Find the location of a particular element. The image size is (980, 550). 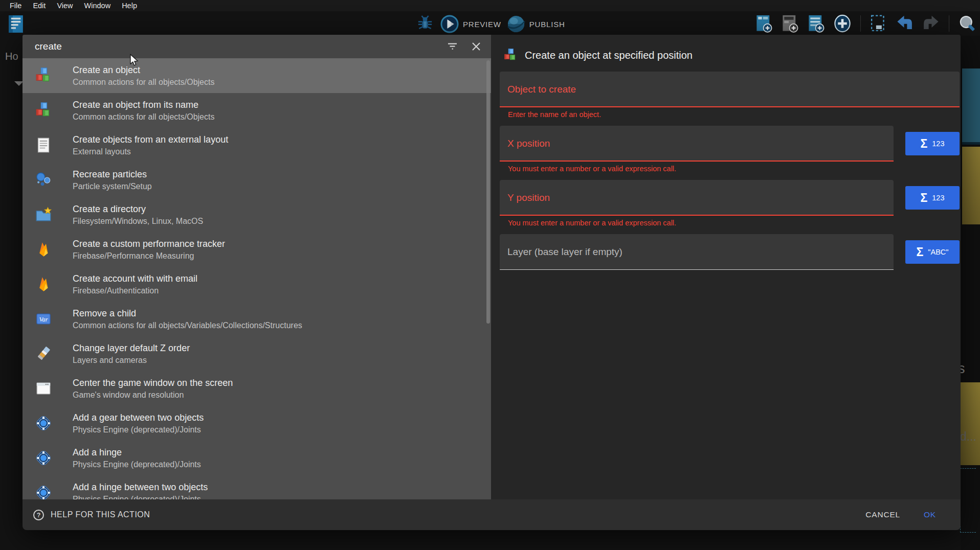

action-list-item: Add a hingePhysics Engine (deprecated)/J… is located at coordinates (257, 458).